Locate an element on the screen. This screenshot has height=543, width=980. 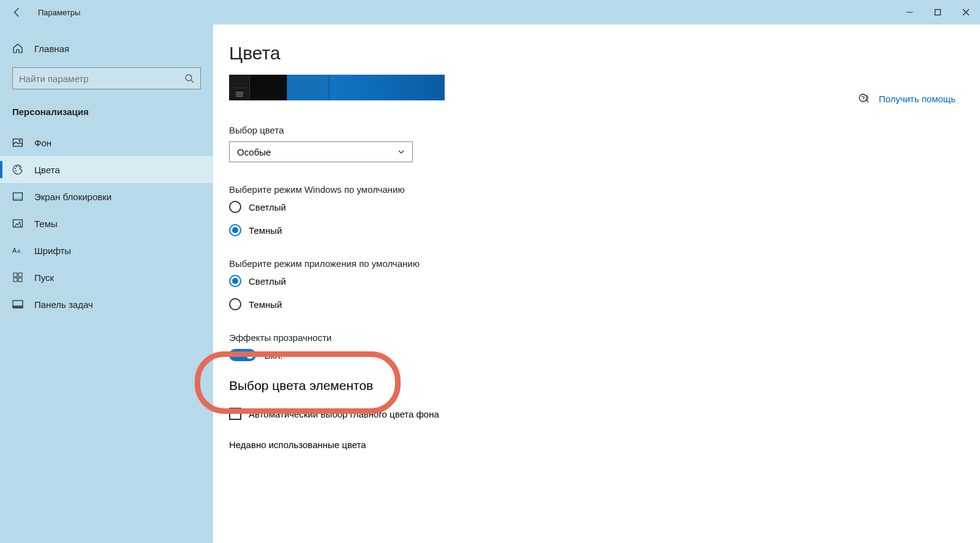
sidebar-item-label: Цвета is located at coordinates (47, 170).